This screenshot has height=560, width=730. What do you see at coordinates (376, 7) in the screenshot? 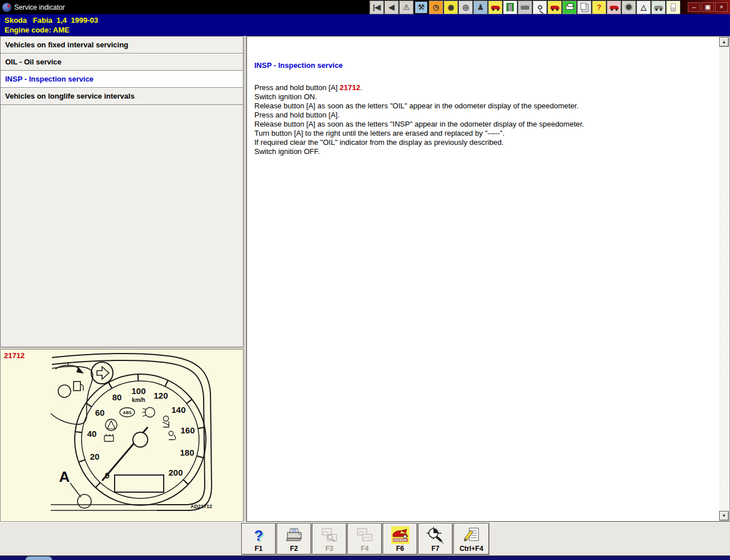
I see `nav-first-icon: |◀` at bounding box center [376, 7].